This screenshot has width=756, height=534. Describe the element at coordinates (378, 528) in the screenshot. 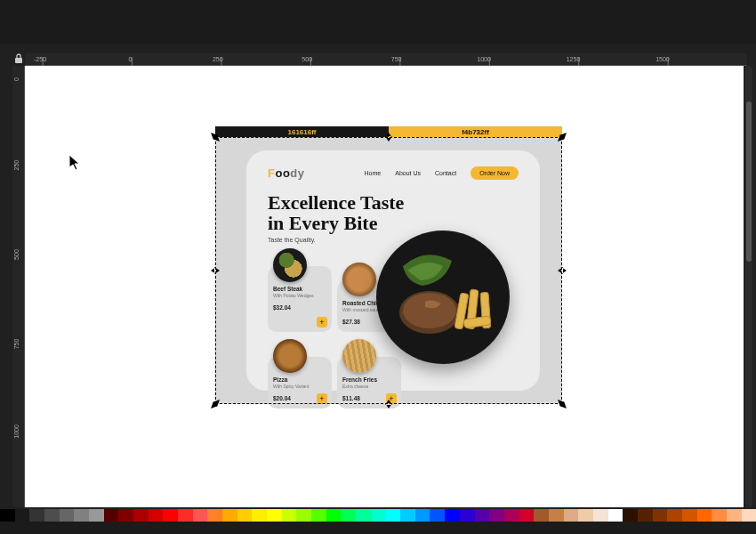

I see `statusbar` at that location.